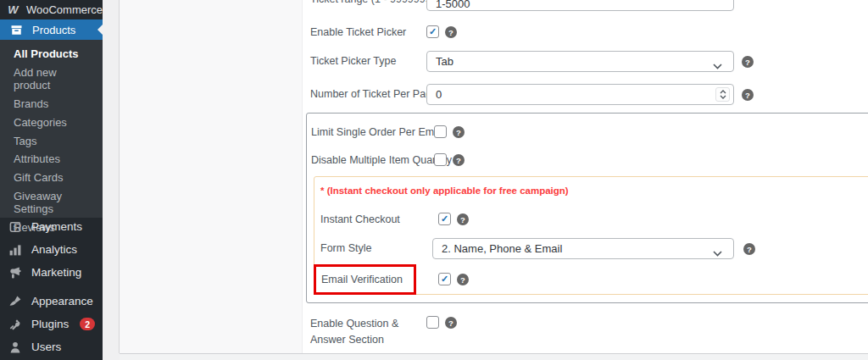 Image resolution: width=868 pixels, height=360 pixels. Describe the element at coordinates (46, 347) in the screenshot. I see `sidebar-item-label: Users` at that location.